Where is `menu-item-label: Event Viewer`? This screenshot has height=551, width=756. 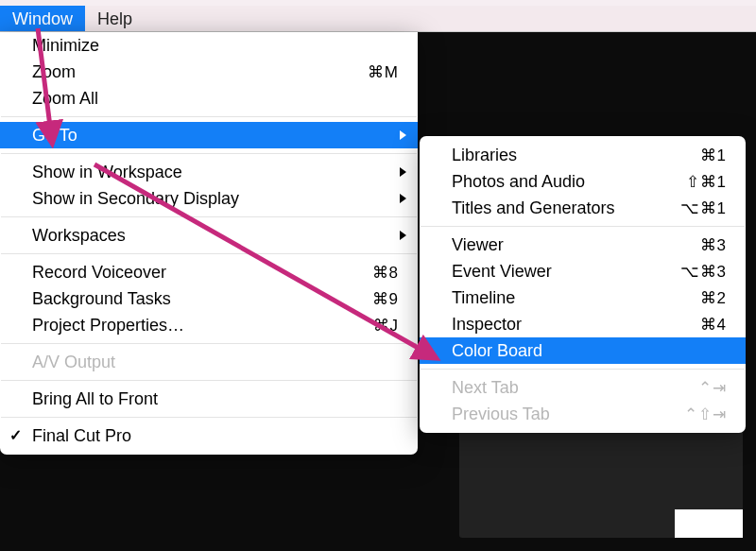 menu-item-label: Event Viewer is located at coordinates (547, 272).